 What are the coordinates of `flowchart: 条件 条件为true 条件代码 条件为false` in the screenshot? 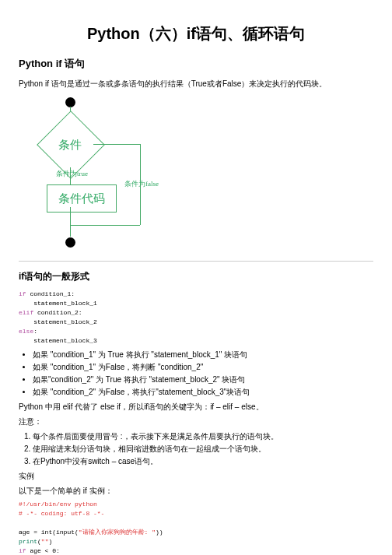 It's located at (112, 175).